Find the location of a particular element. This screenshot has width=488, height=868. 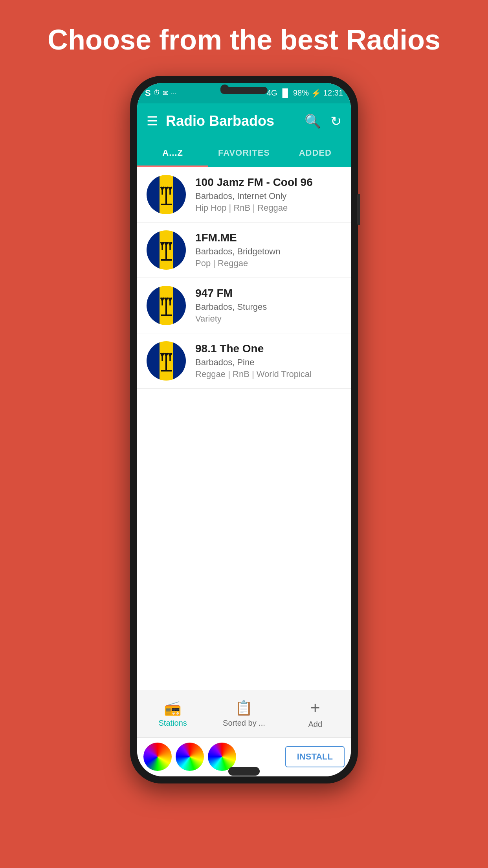

list-item: 947 FM Barbados, Sturges Variety is located at coordinates (244, 306).